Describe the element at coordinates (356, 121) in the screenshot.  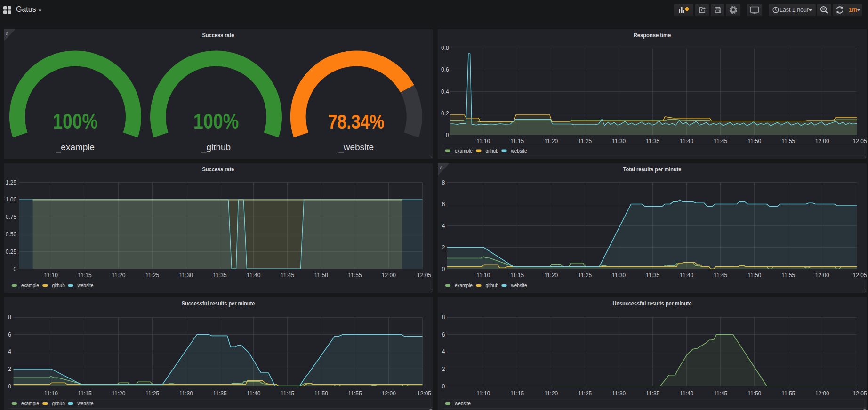
I see `svg-text: 78.34%` at that location.